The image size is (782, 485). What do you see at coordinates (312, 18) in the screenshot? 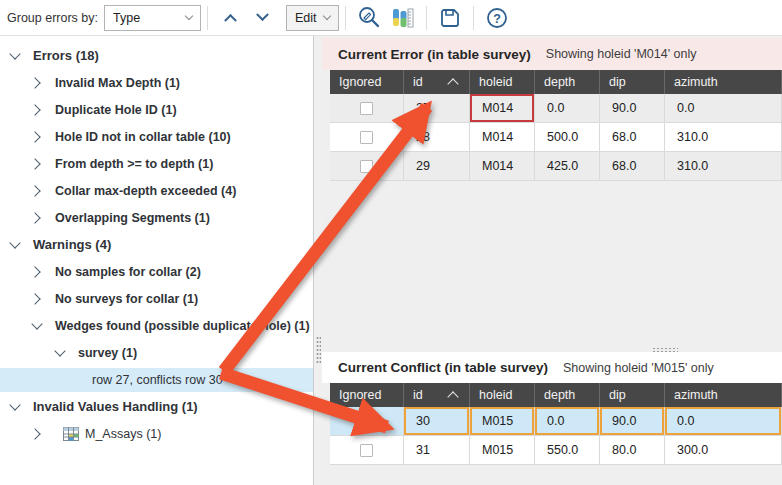
I see `edit-dropdown-button: Edit` at bounding box center [312, 18].